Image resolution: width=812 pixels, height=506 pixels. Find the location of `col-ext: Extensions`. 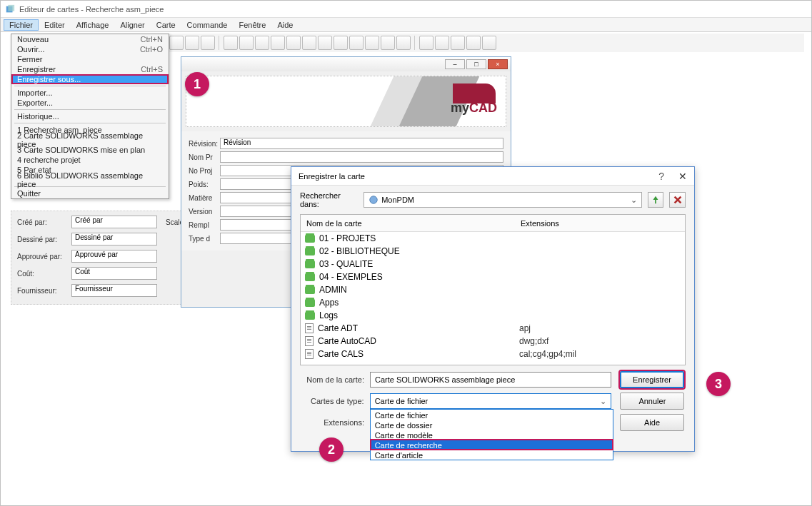

col-ext: Extensions is located at coordinates (600, 223).